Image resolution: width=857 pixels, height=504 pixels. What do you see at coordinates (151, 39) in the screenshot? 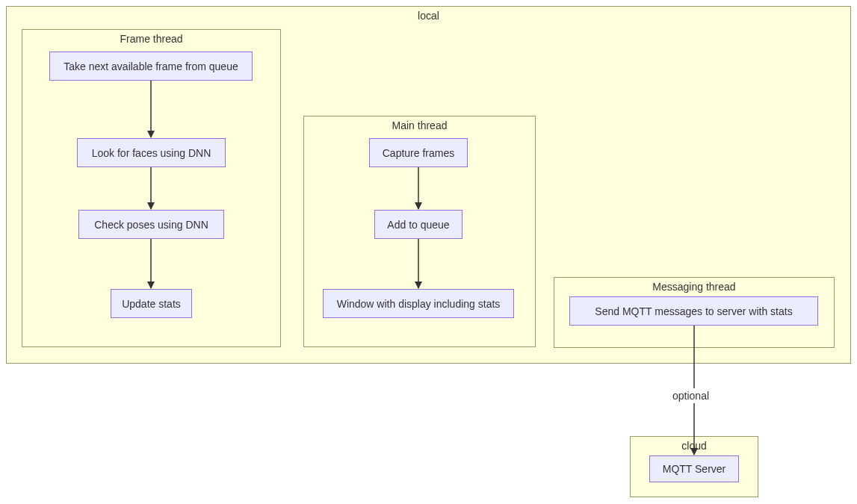
I see `subgraph-frame-thread-title: Frame thread` at bounding box center [151, 39].